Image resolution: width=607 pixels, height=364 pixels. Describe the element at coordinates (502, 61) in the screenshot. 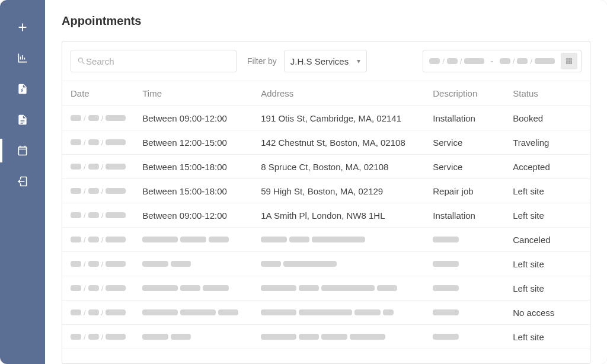

I see `date-range-picker: // - //` at that location.